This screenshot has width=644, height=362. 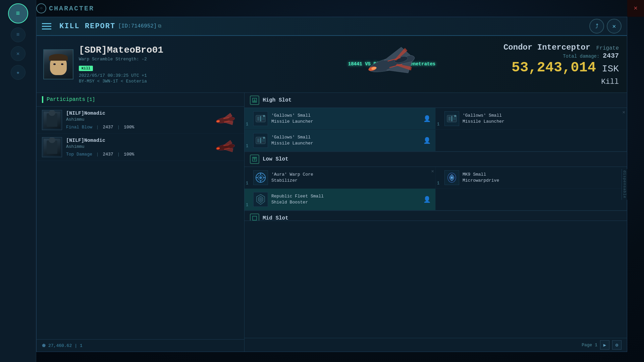 What do you see at coordinates (617, 345) in the screenshot?
I see `filter-button: ⚙` at bounding box center [617, 345].